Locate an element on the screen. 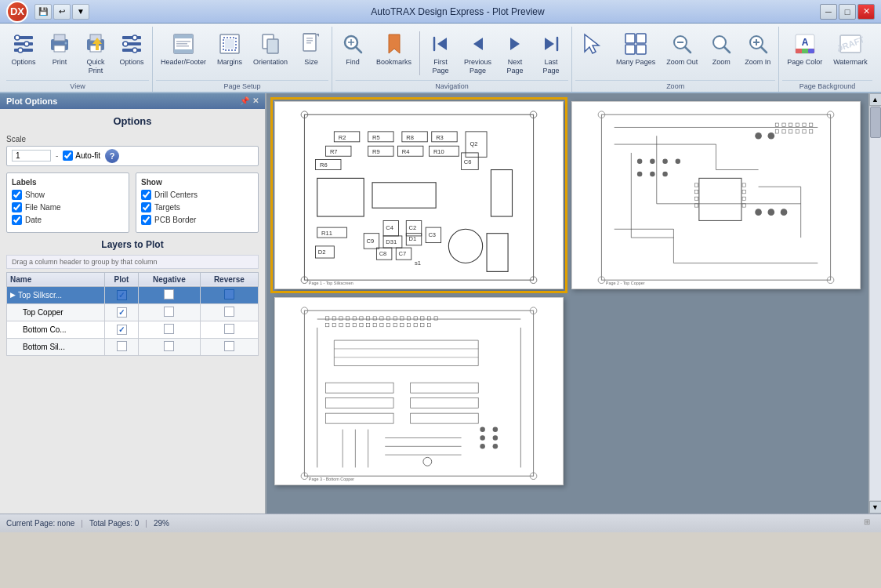  show-title: Show is located at coordinates (198, 182).